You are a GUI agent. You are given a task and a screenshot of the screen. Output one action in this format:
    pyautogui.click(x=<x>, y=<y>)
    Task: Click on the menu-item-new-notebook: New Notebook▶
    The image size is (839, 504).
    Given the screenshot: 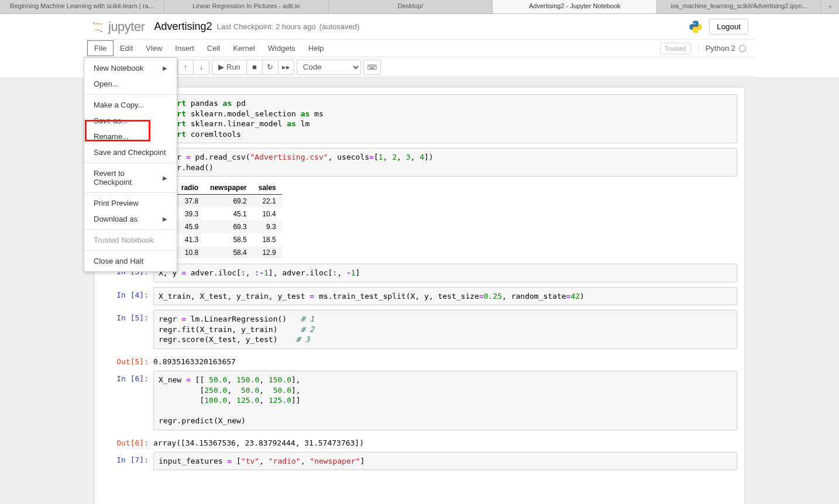 What is the action you would take?
    pyautogui.click(x=130, y=68)
    